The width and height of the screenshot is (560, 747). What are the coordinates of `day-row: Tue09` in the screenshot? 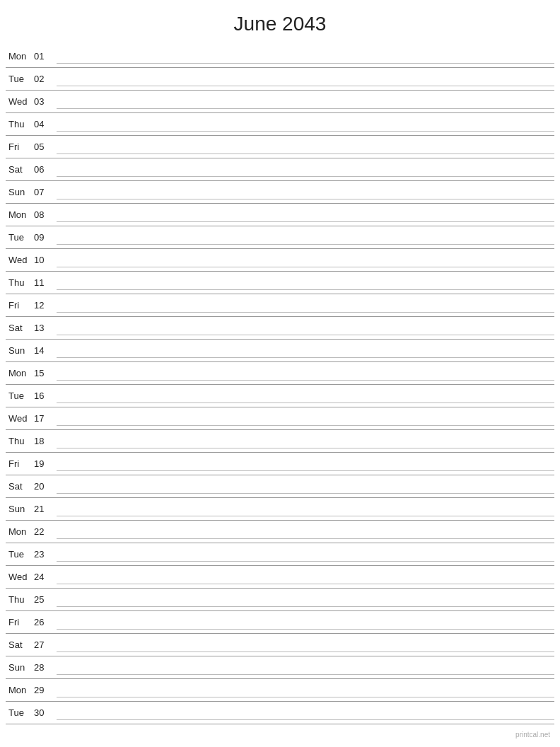 It's located at (280, 238).